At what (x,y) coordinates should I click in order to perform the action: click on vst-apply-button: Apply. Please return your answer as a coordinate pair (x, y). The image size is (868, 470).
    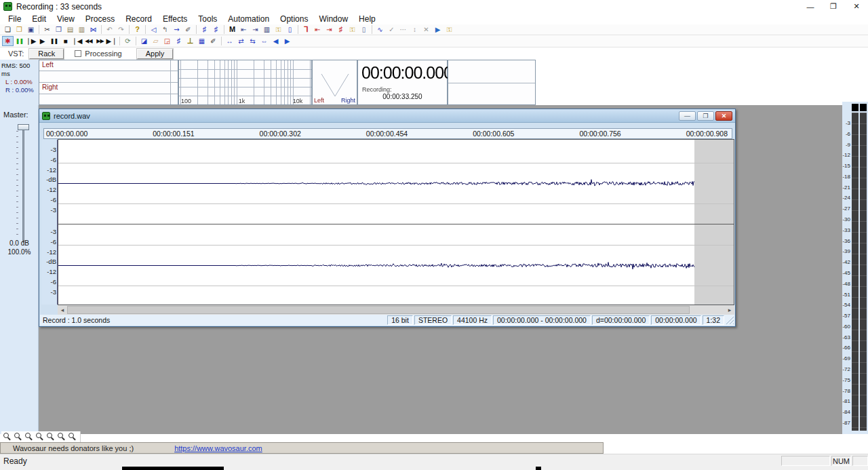
    Looking at the image, I should click on (155, 54).